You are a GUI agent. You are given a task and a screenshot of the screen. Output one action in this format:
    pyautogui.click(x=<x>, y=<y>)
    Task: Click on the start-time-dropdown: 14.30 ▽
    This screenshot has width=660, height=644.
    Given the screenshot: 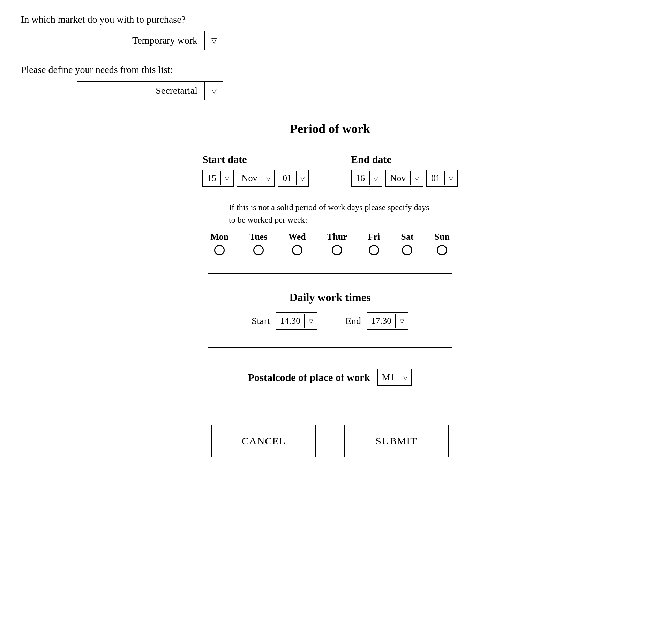 What is the action you would take?
    pyautogui.click(x=297, y=321)
    